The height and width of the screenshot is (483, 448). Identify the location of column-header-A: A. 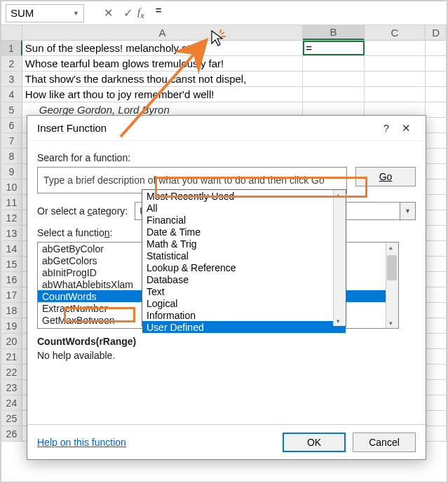
(163, 32).